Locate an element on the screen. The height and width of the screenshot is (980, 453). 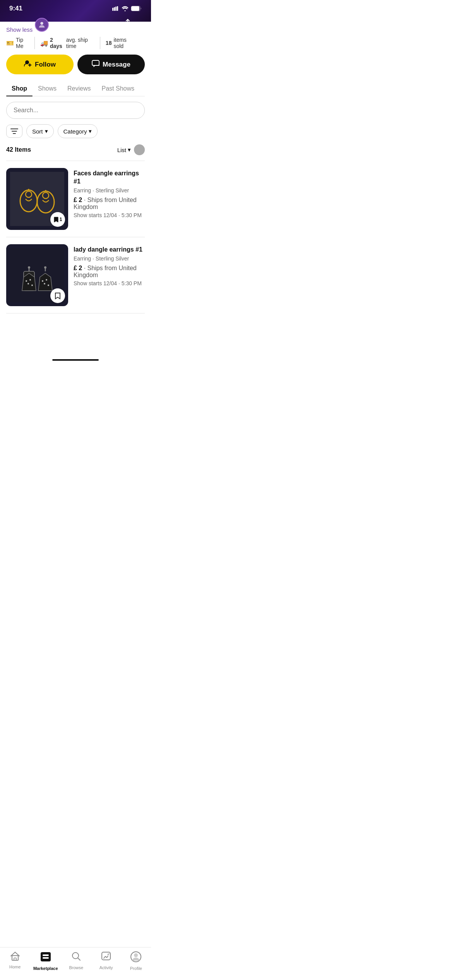
items-sold-value: 18 is located at coordinates (109, 43).